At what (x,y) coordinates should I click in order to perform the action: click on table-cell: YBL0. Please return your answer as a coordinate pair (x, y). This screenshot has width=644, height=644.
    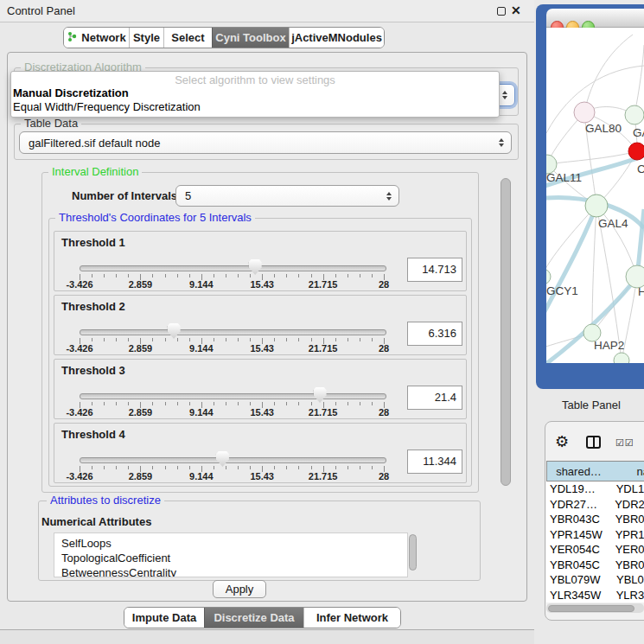
    Looking at the image, I should click on (629, 580).